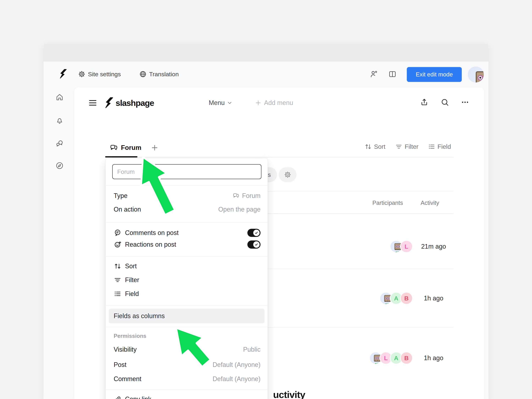 The image size is (532, 399). Describe the element at coordinates (93, 103) in the screenshot. I see `hamburger-menu-icon` at that location.